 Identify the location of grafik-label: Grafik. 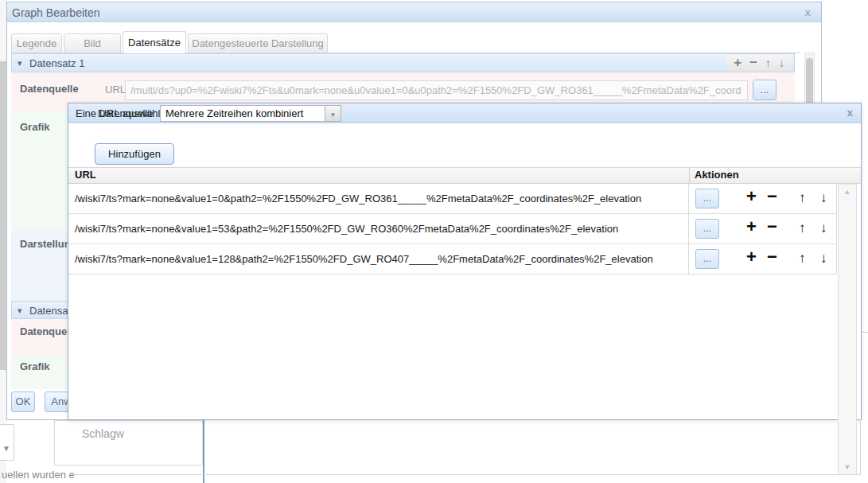
(35, 127).